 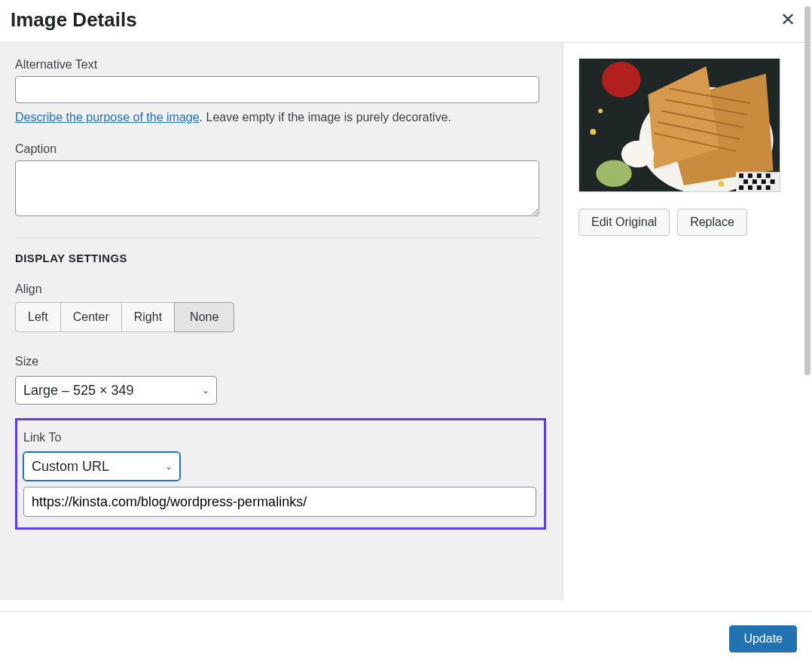 I want to click on link-url-input, so click(x=280, y=502).